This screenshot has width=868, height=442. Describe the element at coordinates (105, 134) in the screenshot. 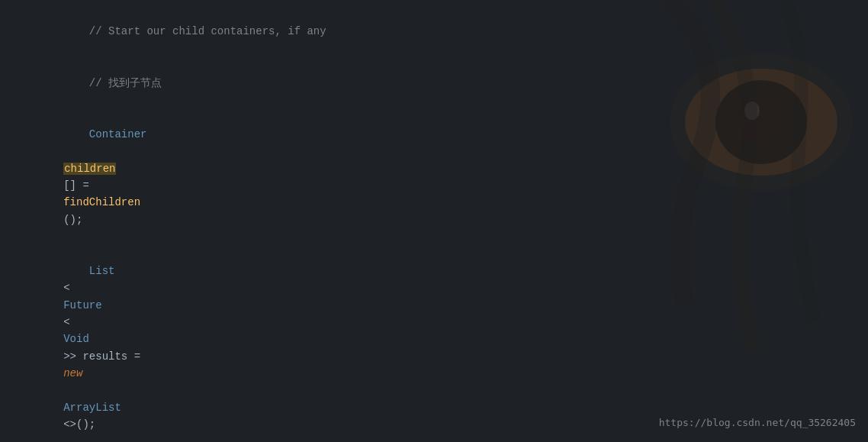

I see `type-token: Container` at that location.